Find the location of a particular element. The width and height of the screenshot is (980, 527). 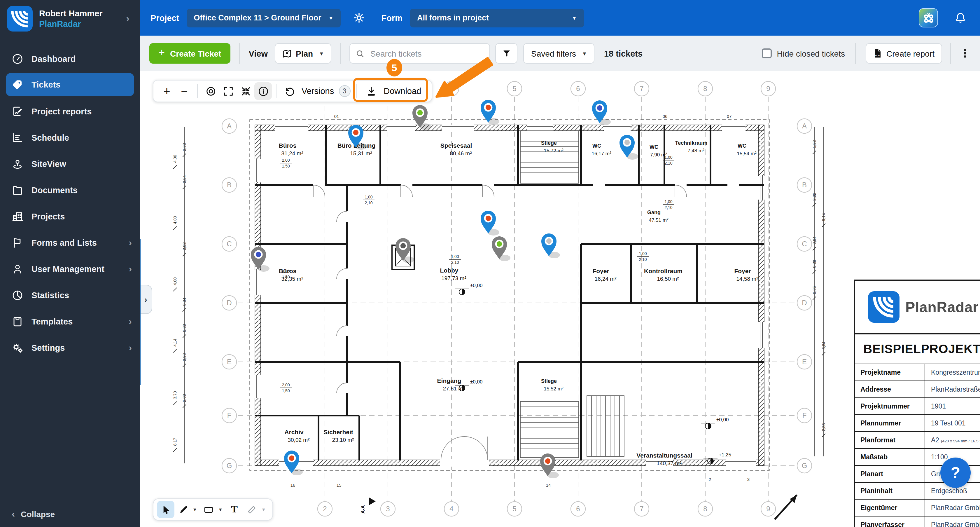

view-mode-selector: Plan ▼ is located at coordinates (303, 53).